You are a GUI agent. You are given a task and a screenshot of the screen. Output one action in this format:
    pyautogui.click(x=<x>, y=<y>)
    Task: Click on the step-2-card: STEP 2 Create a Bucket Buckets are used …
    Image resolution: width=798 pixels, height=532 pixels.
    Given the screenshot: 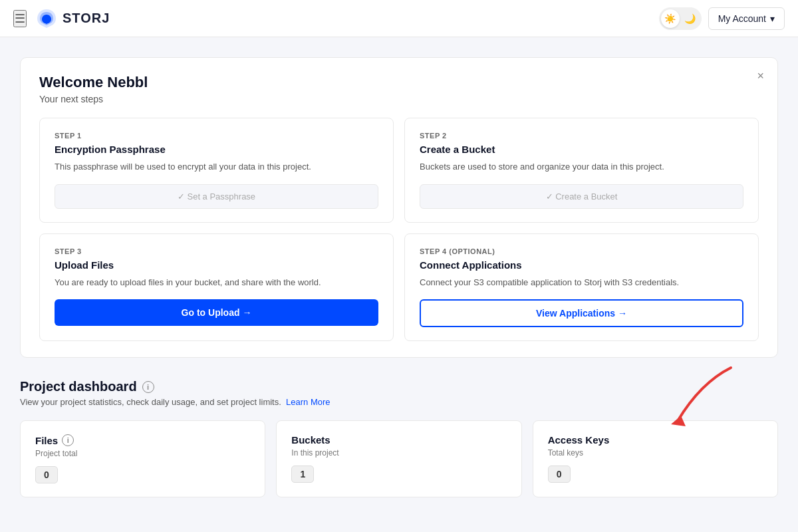 What is the action you would take?
    pyautogui.click(x=581, y=170)
    